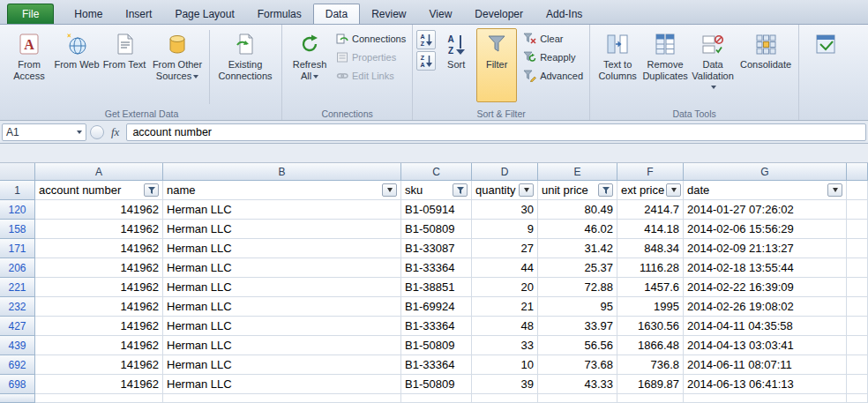  What do you see at coordinates (651, 307) in the screenshot?
I see `cell: 1995` at bounding box center [651, 307].